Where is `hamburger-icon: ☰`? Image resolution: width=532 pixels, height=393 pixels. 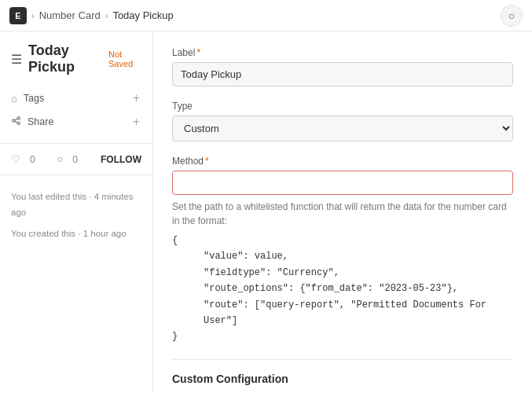 hamburger-icon: ☰ is located at coordinates (17, 60).